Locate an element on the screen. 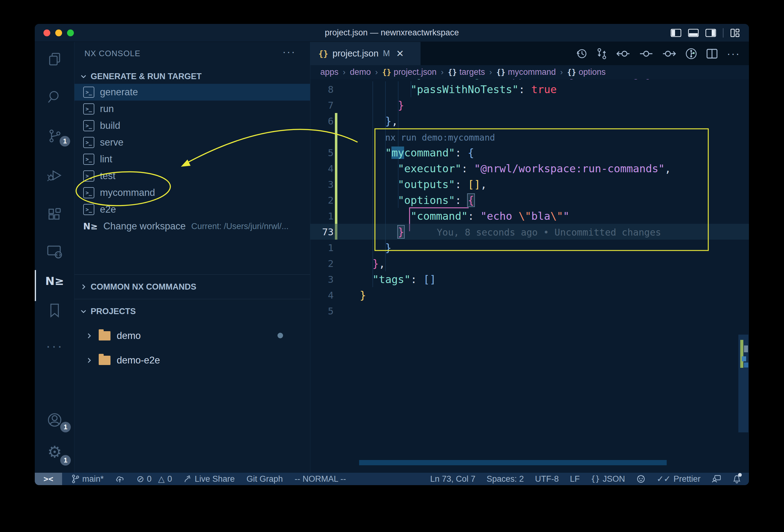  source-control-icon: 1 is located at coordinates (55, 136).